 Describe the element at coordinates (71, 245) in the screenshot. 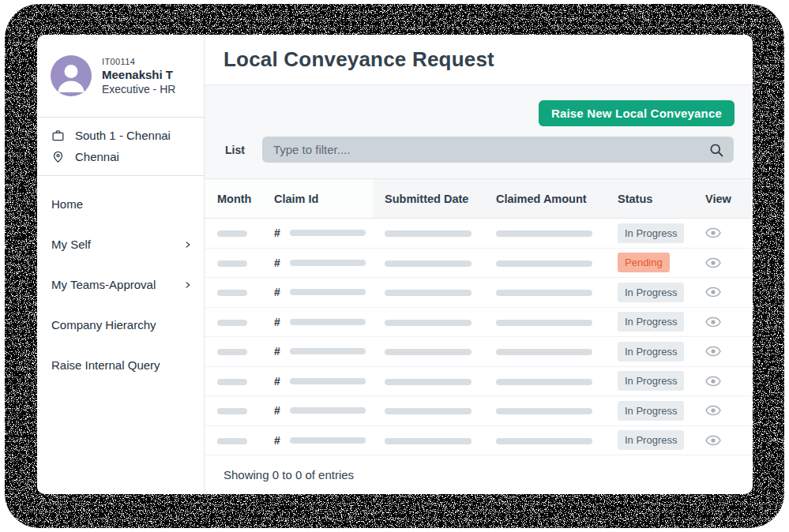

I see `nav-label: My Self` at that location.